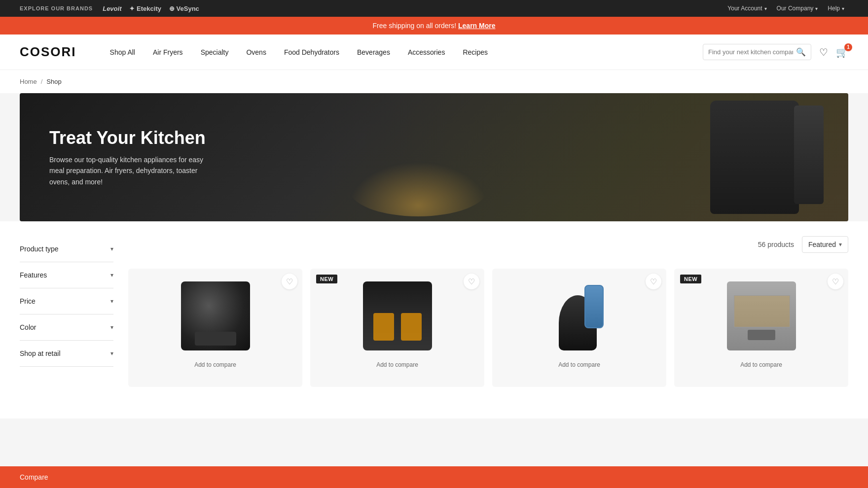 This screenshot has width=868, height=488. I want to click on filter-color-header: Color ▾, so click(67, 327).